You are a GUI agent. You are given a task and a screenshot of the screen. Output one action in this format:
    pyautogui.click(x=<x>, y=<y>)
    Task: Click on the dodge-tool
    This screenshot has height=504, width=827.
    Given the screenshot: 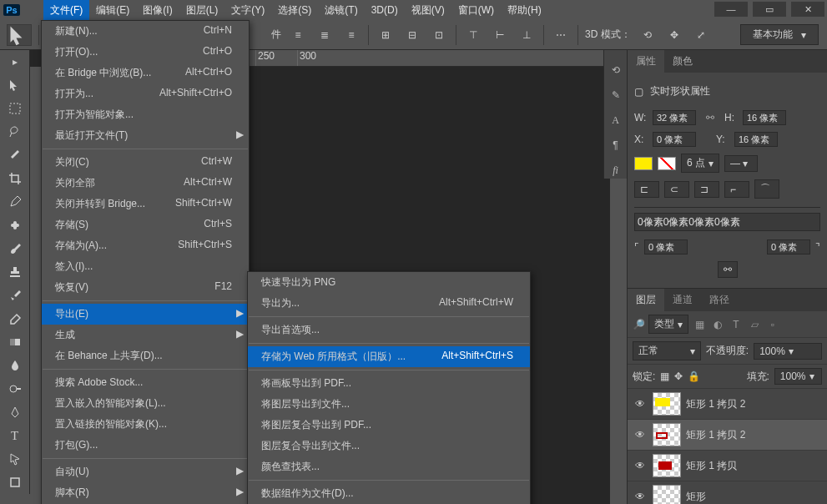 What is the action you would take?
    pyautogui.click(x=15, y=389)
    